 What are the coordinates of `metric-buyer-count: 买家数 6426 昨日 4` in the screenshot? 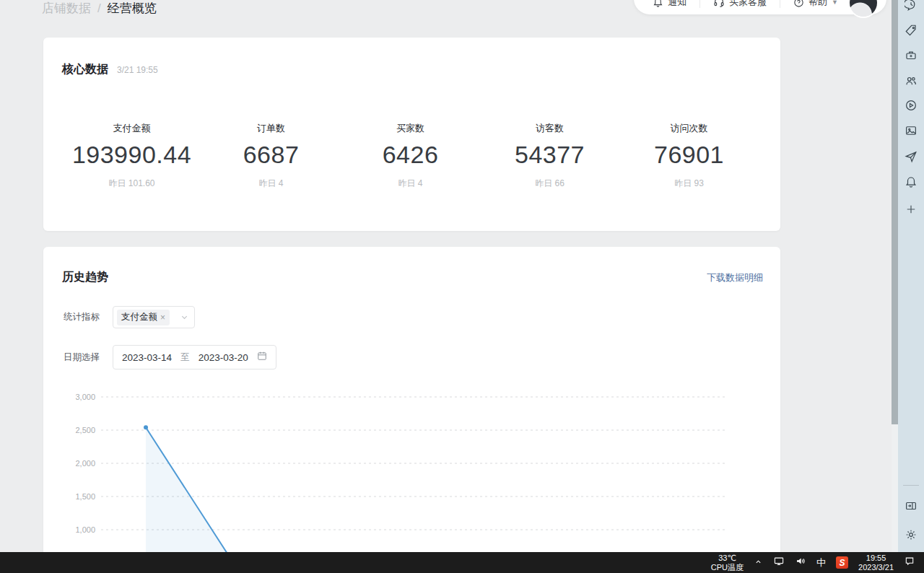 It's located at (410, 156).